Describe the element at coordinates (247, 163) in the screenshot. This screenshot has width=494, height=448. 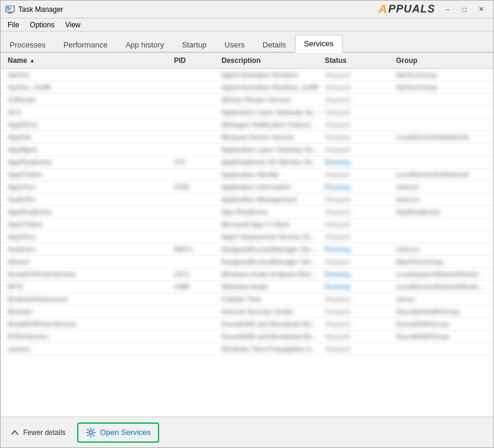
I see `table-row: AppReadiness 372 AppReadiness HV Monitor…` at that location.